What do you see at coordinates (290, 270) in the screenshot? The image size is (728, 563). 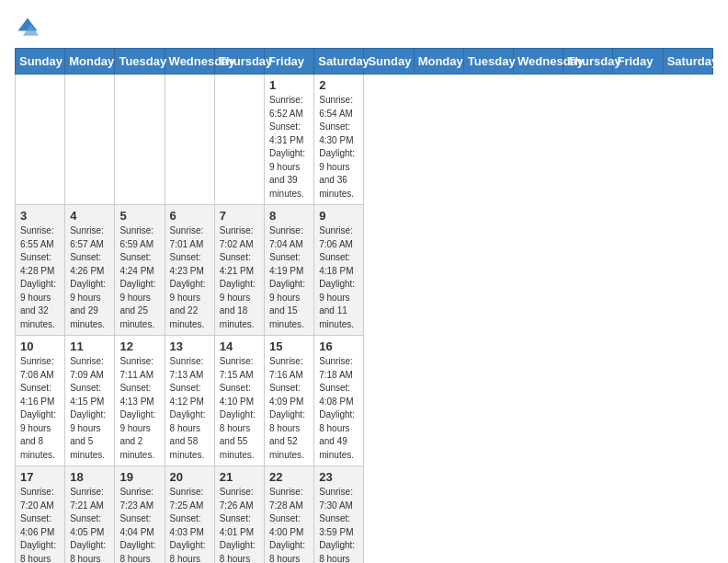 I see `calendar-cell: 8Sunrise: 7:04 AM Sunset: 4:19 PM Daylig…` at bounding box center [290, 270].